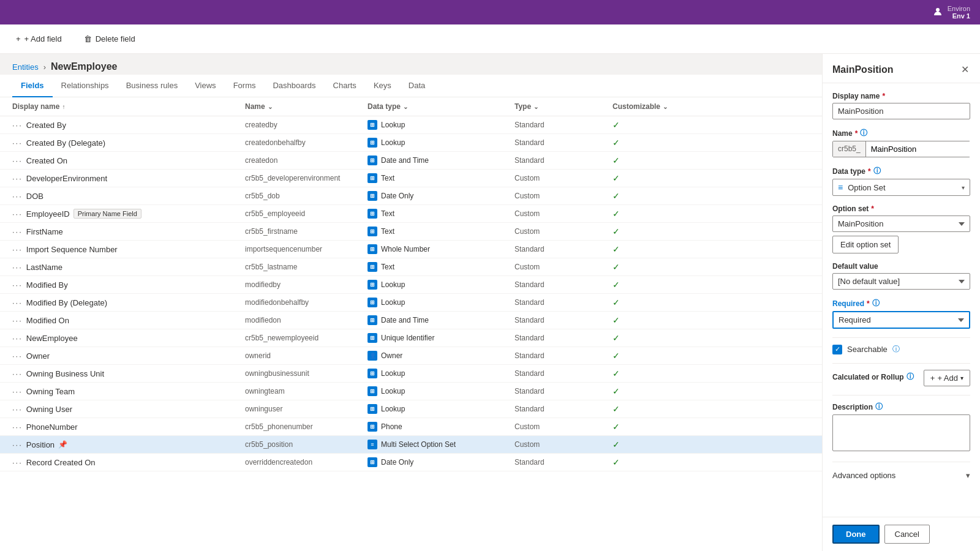 Image resolution: width=980 pixels, height=551 pixels. Describe the element at coordinates (294, 86) in the screenshot. I see `tab-dashboards: Dashboards` at that location.